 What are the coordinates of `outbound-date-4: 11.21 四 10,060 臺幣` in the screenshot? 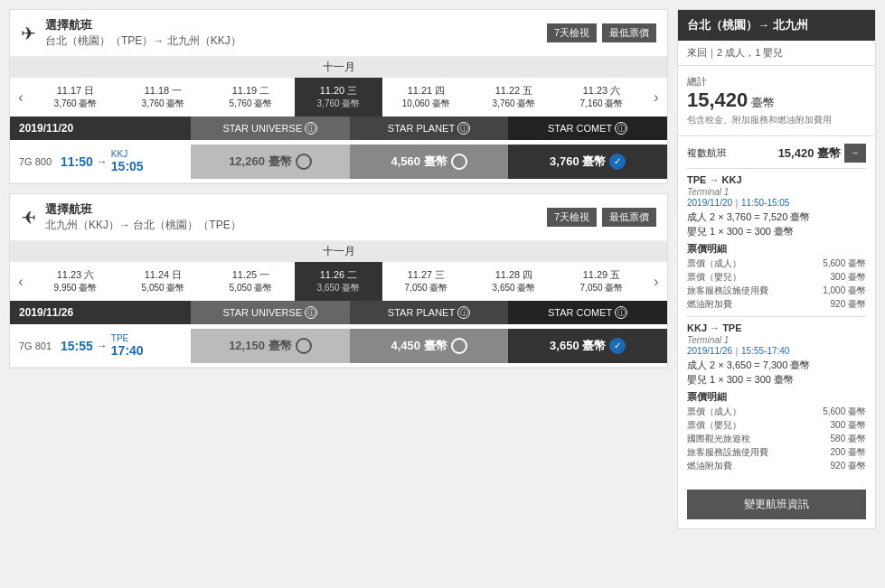 It's located at (427, 98).